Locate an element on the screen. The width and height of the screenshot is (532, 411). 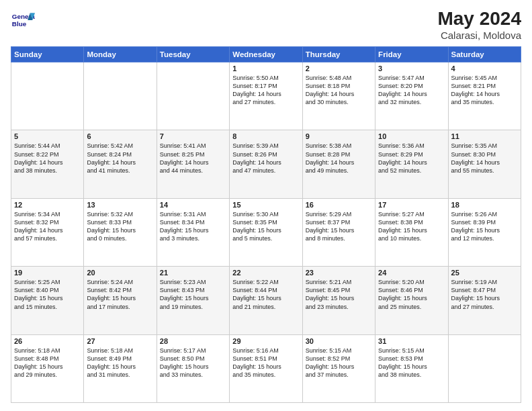
calendar-cell: 8Sunrise: 5:39 AM Sunset: 8:26 PM Daylig… is located at coordinates (266, 164).